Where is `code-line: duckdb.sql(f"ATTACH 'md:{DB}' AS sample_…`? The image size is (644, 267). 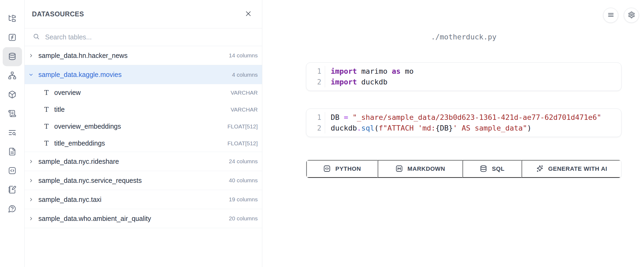
code-line: duckdb.sql(f"ATTACH 'md:{DB}' AS sample_… is located at coordinates (466, 128).